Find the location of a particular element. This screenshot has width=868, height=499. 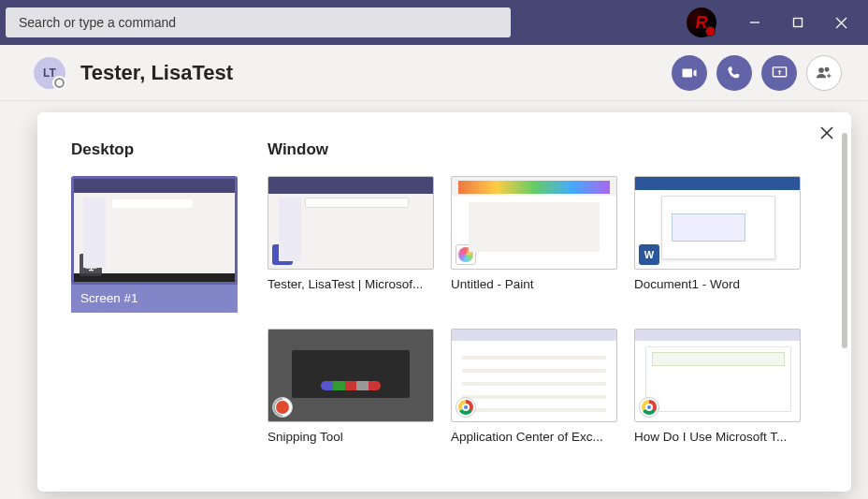

org-avatar-initial: R is located at coordinates (702, 22).